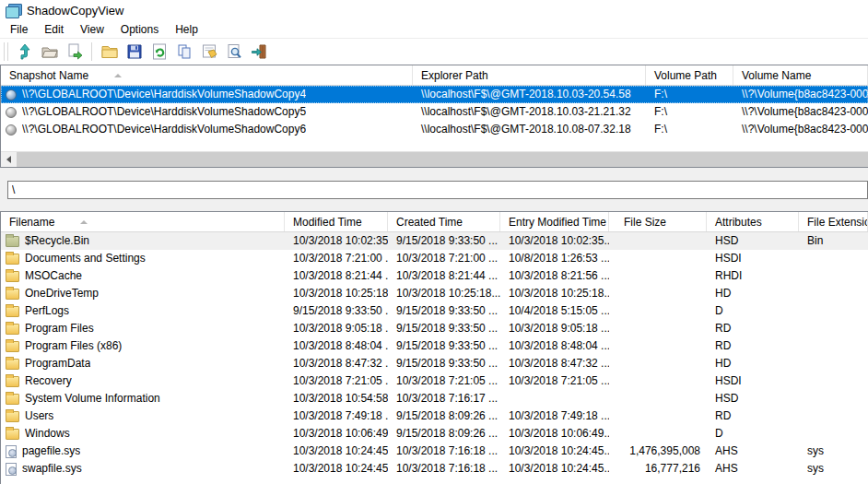 The height and width of the screenshot is (484, 868). I want to click on column-header: Volume Name, so click(801, 76).